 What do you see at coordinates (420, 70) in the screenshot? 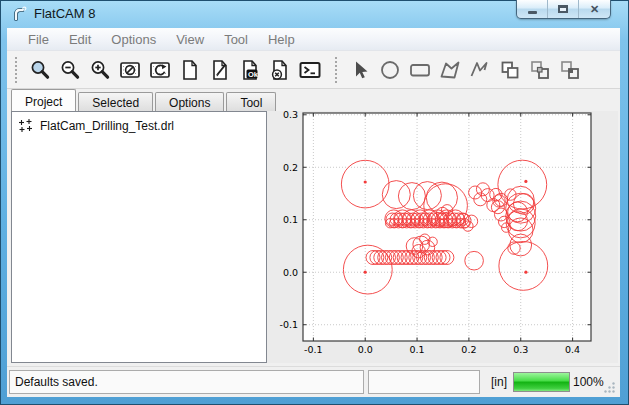
I see `draw-rectangle-button` at bounding box center [420, 70].